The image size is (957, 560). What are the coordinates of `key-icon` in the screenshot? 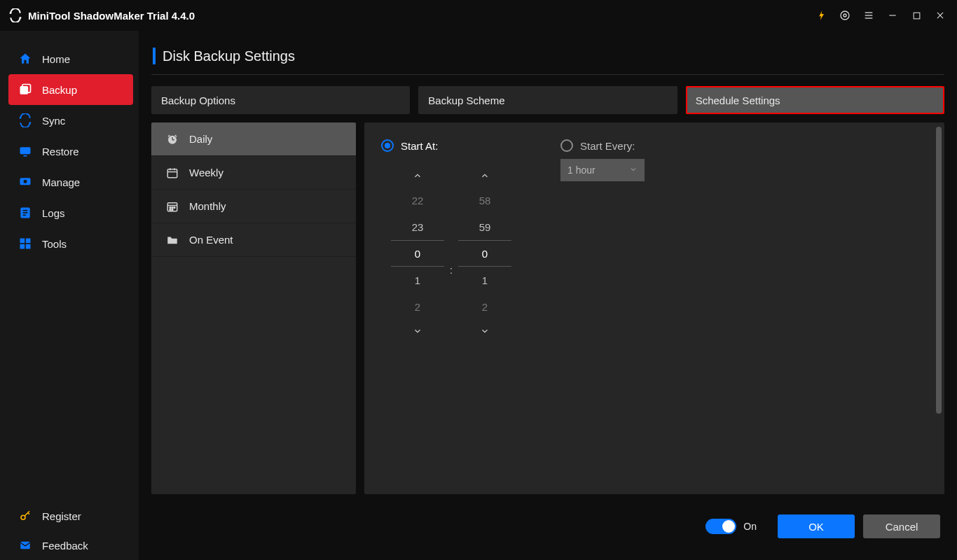 It's located at (25, 516).